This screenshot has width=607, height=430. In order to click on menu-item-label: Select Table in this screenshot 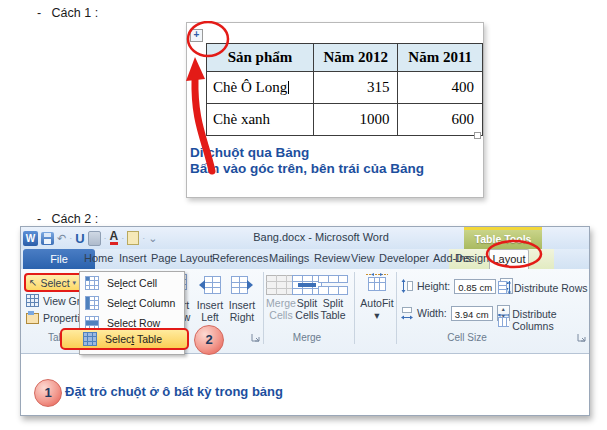, I will do `click(134, 339)`.